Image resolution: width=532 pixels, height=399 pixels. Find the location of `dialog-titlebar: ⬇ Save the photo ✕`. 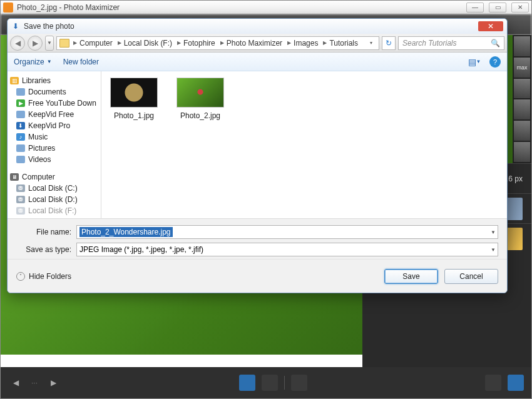

dialog-titlebar: ⬇ Save the photo ✕ is located at coordinates (257, 26).